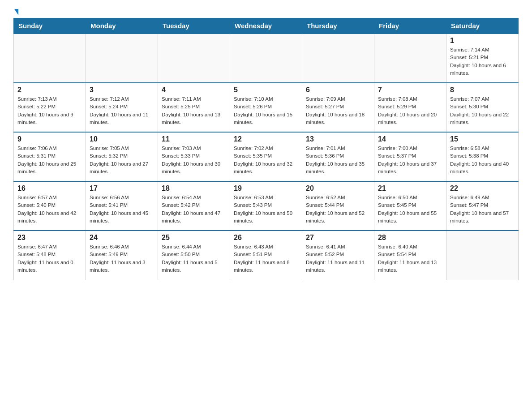 This screenshot has height=411, width=532. Describe the element at coordinates (483, 26) in the screenshot. I see `day-of-week-header: Saturday` at that location.